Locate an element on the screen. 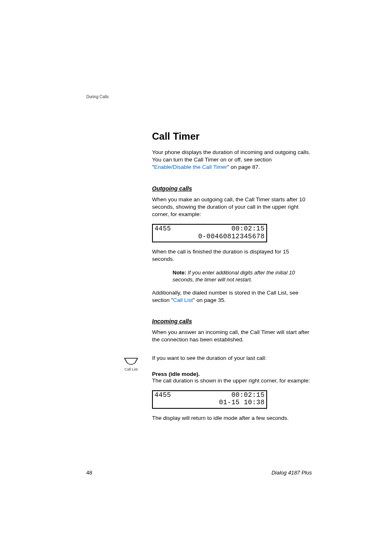 Image resolution: width=392 pixels, height=555 pixels. outgoing-para-2: When the call is finished the duration i… is located at coordinates (232, 256).